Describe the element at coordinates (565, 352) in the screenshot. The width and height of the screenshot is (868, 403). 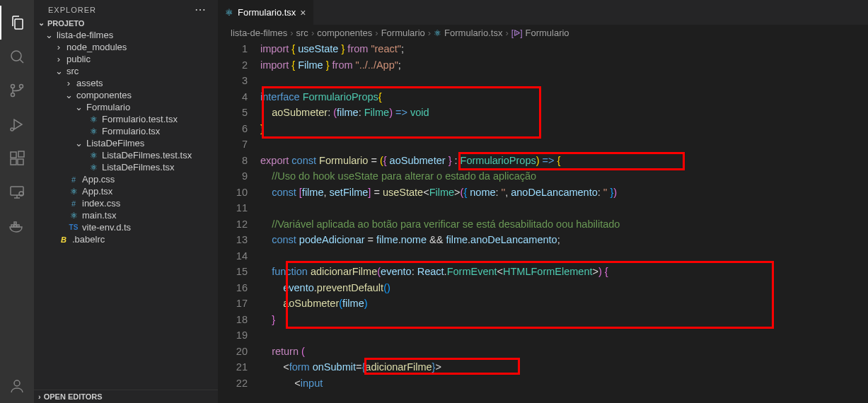
I see `code-line: return (` at that location.